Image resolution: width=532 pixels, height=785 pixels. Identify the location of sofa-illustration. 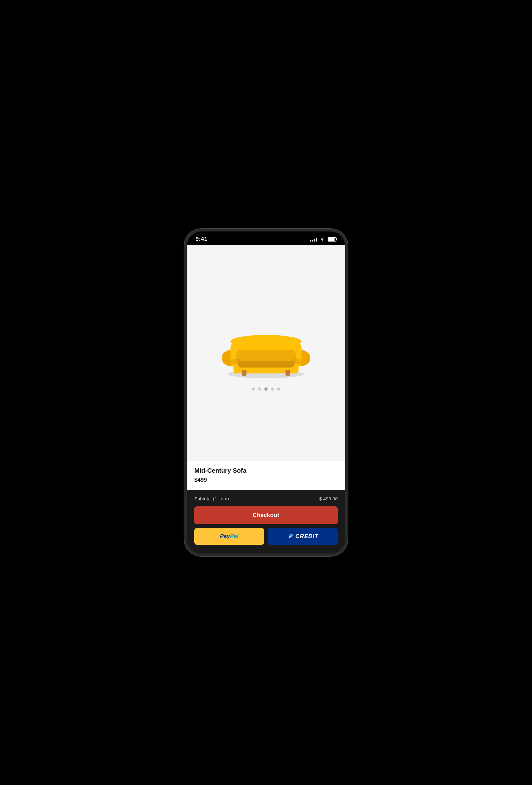
(266, 350).